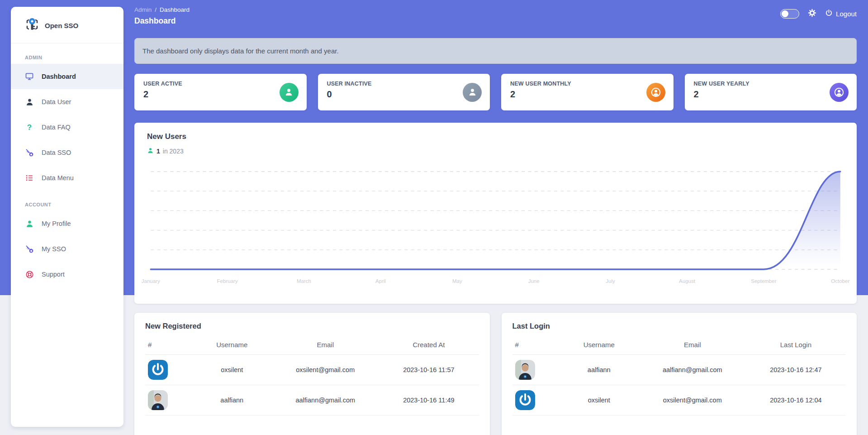 This screenshot has height=435, width=868. What do you see at coordinates (312, 375) in the screenshot?
I see `new-registered-table: # Username Email Created At` at bounding box center [312, 375].